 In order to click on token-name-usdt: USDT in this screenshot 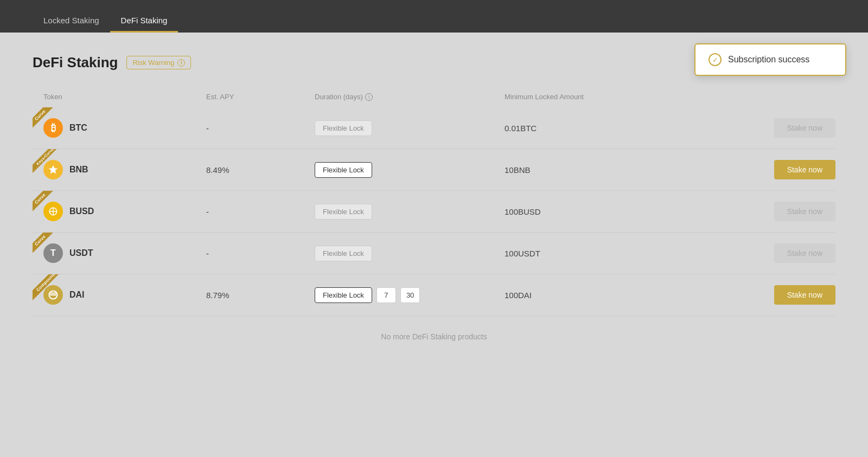, I will do `click(81, 253)`.